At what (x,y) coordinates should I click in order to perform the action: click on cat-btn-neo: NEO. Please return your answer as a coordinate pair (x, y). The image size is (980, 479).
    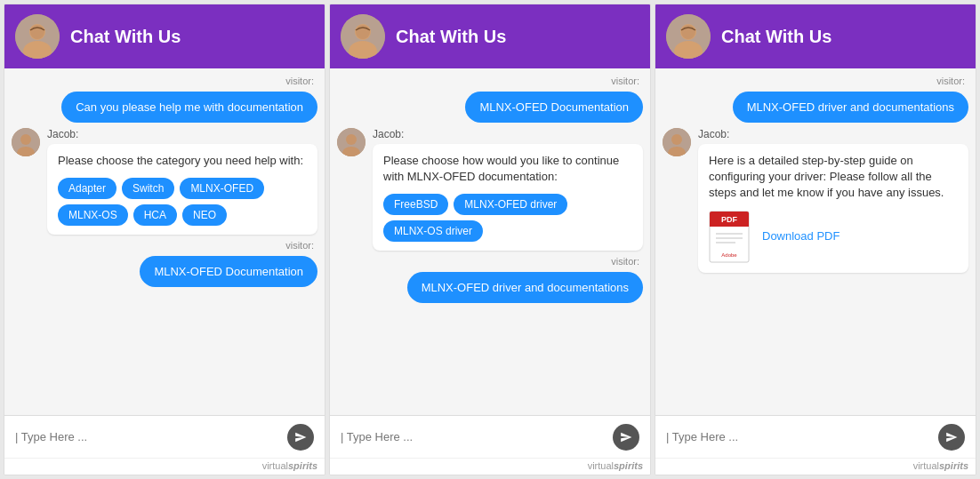
    Looking at the image, I should click on (205, 215).